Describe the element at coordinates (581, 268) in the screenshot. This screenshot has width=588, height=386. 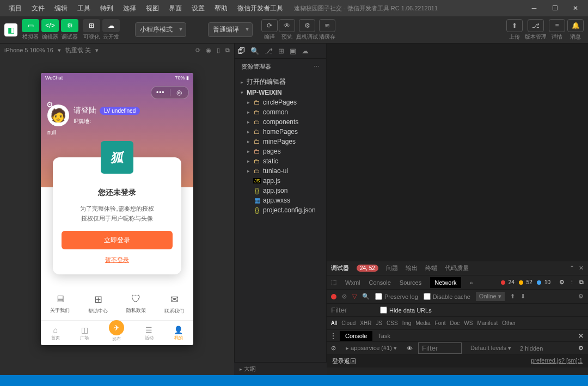
I see `close-icon: ✕` at that location.